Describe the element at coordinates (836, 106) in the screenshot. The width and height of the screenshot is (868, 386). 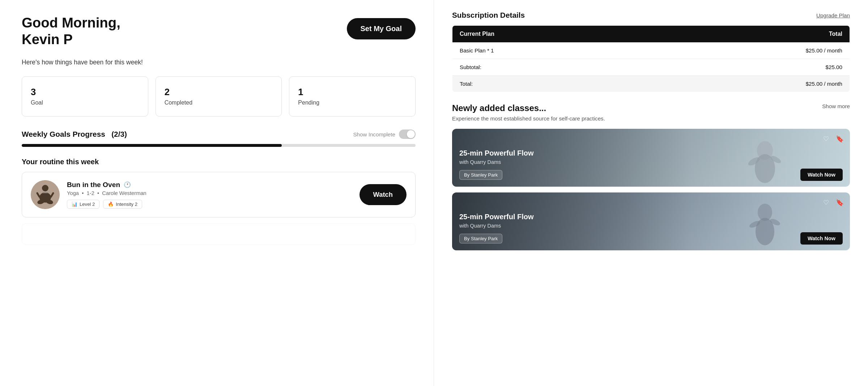
I see `show-more-link: Show more` at that location.